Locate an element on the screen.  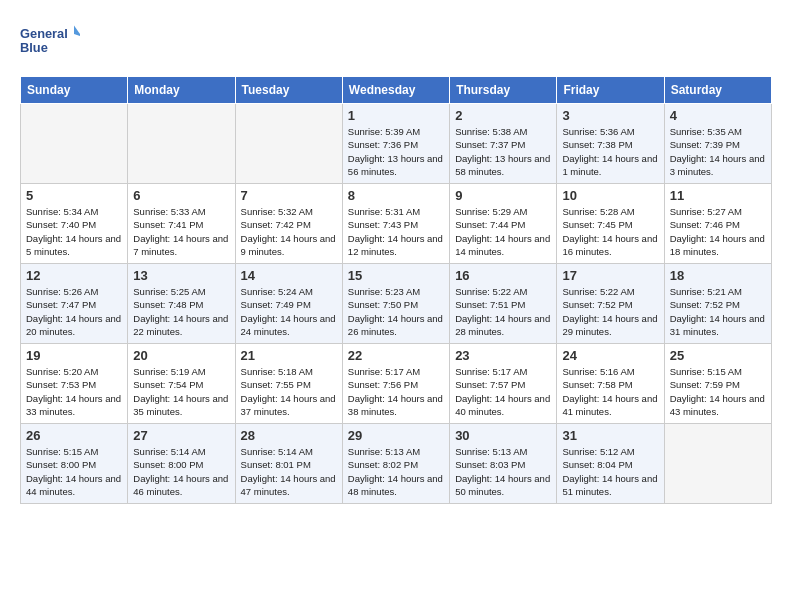
calendar-cell: 31Sunrise: 5:12 AM Sunset: 8:04 PM Dayli… is located at coordinates (610, 464).